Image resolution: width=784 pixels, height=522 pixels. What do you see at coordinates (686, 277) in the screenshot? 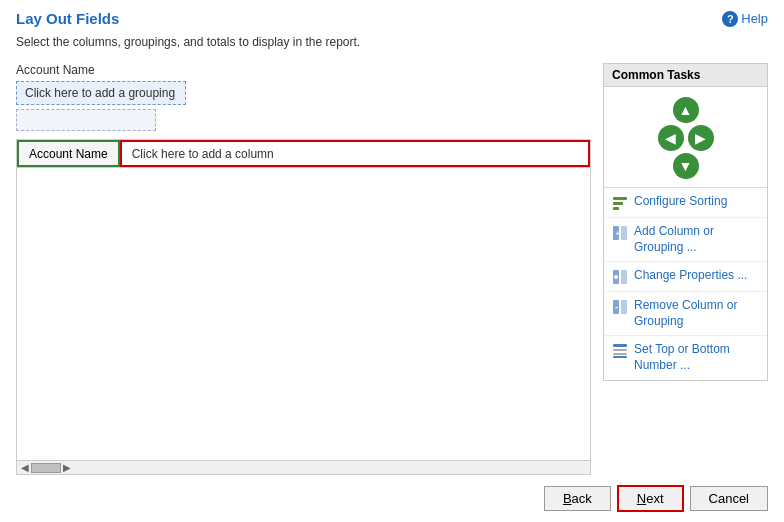
I see `change-properties-task: Change Properties ...` at bounding box center [686, 277].